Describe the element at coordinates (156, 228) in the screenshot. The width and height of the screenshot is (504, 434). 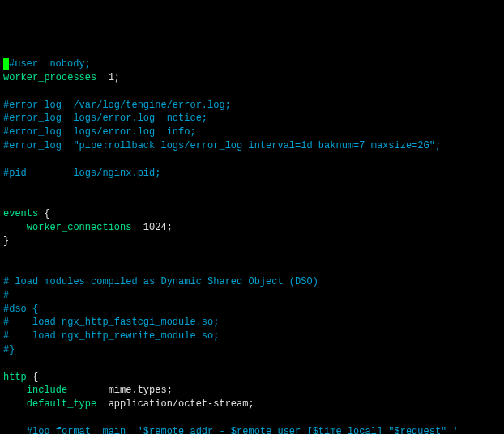
I see `code-token: 1024` at that location.